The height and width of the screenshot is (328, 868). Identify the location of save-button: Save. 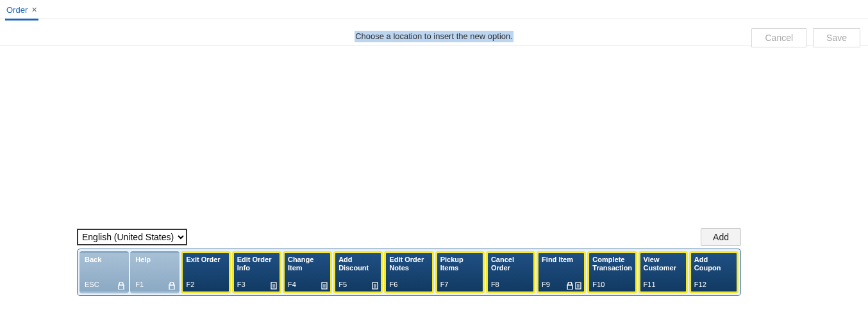
(837, 38).